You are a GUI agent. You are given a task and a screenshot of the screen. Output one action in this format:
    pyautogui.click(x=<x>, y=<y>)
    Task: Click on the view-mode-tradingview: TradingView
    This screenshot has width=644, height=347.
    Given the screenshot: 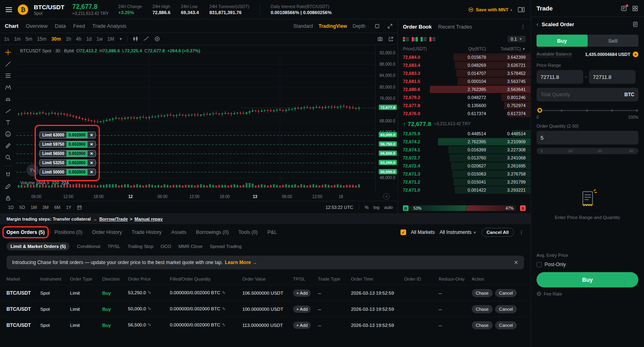 What is the action you would take?
    pyautogui.click(x=333, y=26)
    